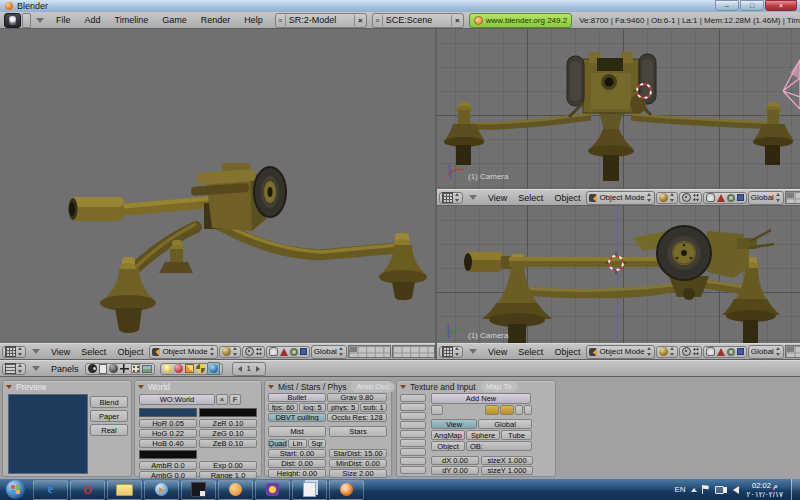 The image size is (800, 500). What do you see at coordinates (192, 369) in the screenshot?
I see `shading-subcontext-buttons` at bounding box center [192, 369].